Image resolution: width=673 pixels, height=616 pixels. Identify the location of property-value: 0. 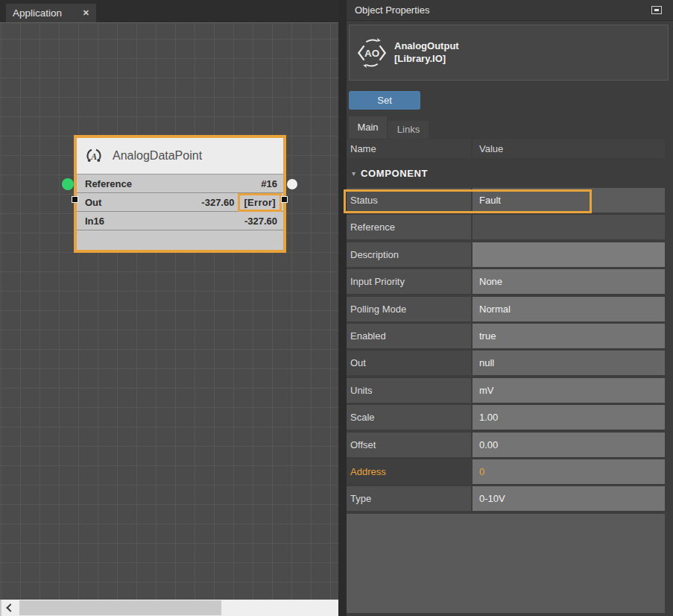
(569, 471).